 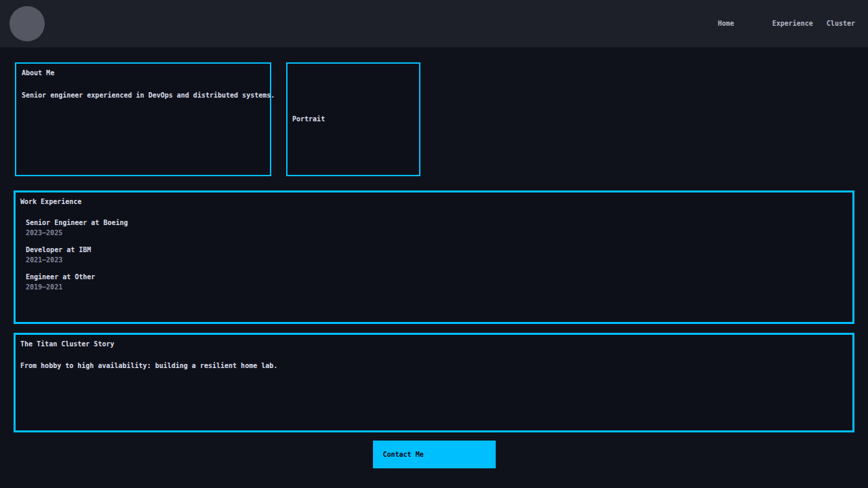 What do you see at coordinates (434, 366) in the screenshot?
I see `cluster-story-body: From hobby to high availability: buildin…` at bounding box center [434, 366].